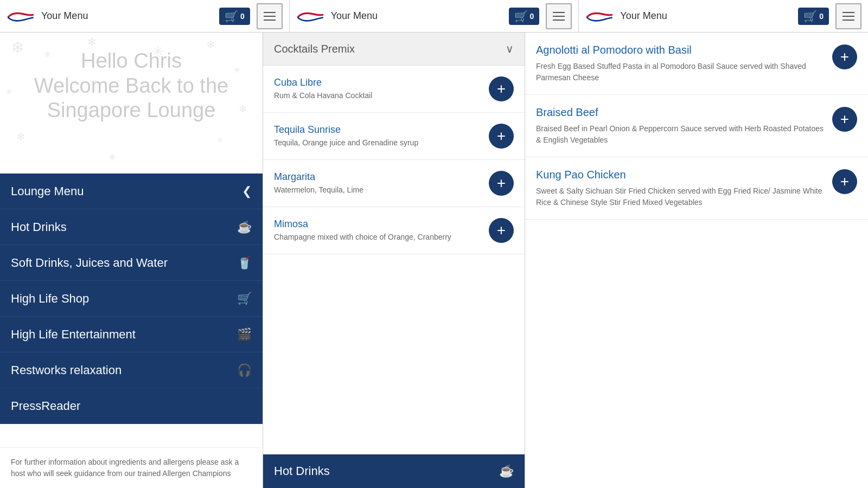  I want to click on margarita-name: Margarita, so click(378, 177).